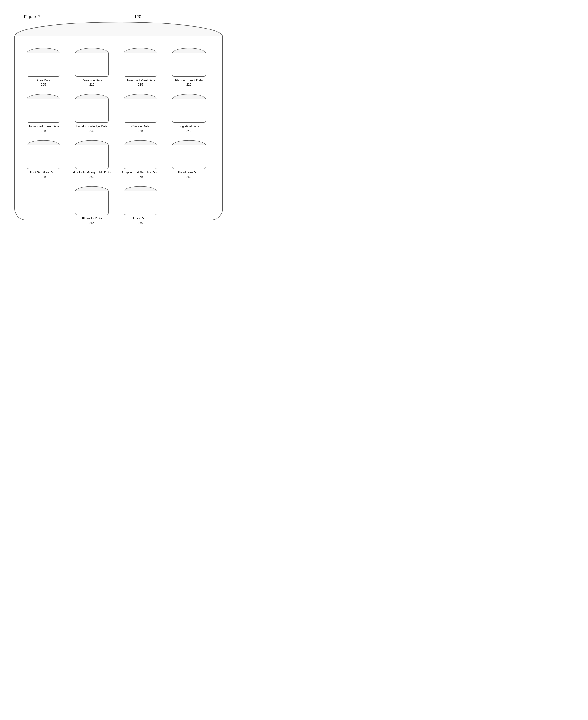 Image resolution: width=588 pixels, height=720 pixels. What do you see at coordinates (140, 205) in the screenshot?
I see `cylinder-buyer-data: Buyer Data 270` at bounding box center [140, 205].